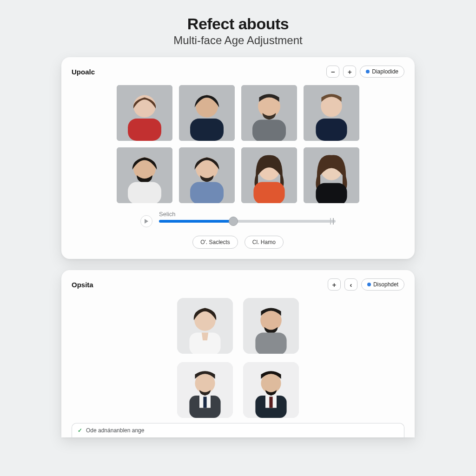 This screenshot has height=476, width=476. What do you see at coordinates (115, 430) in the screenshot?
I see `status-text: Ode adnánanblen ange` at bounding box center [115, 430].